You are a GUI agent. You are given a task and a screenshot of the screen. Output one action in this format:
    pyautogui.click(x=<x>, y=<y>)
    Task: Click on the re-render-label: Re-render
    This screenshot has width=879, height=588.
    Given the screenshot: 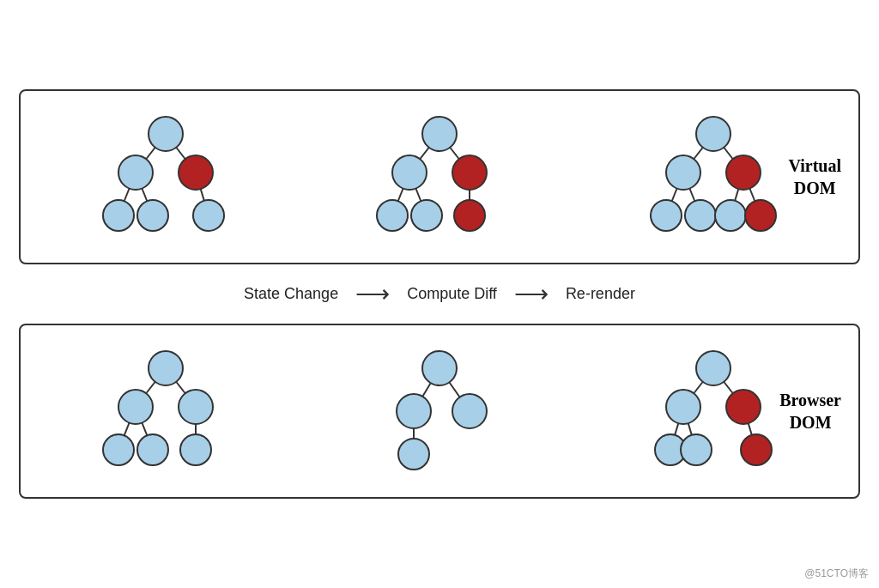 What is the action you would take?
    pyautogui.click(x=601, y=294)
    